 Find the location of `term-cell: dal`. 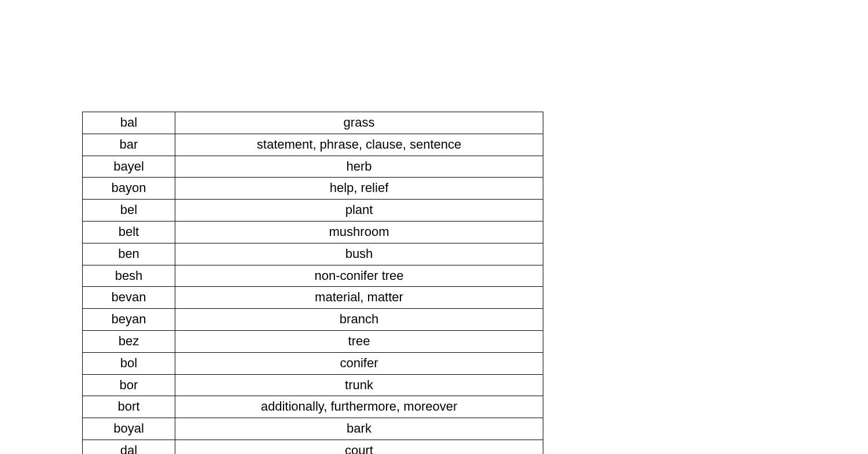

term-cell: dal is located at coordinates (129, 446).